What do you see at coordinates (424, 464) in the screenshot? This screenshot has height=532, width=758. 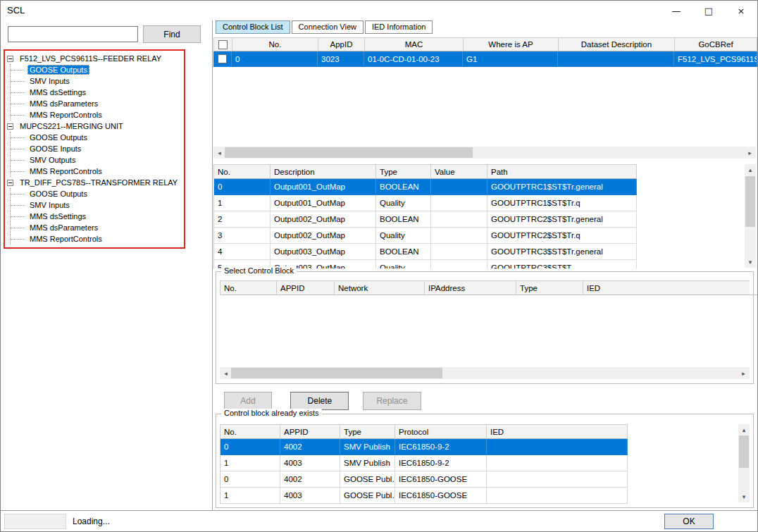 I see `table-row: 14003SMV PublishIEC61850-9-2` at bounding box center [424, 464].